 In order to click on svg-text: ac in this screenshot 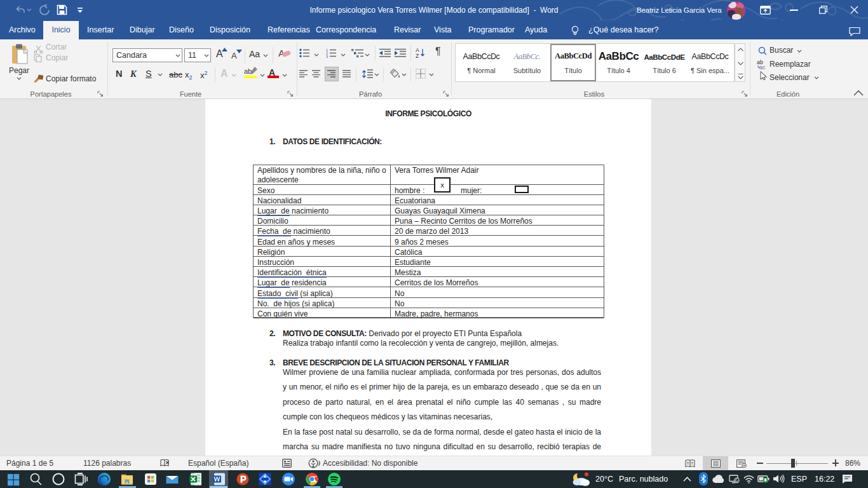, I will do `click(763, 67)`.